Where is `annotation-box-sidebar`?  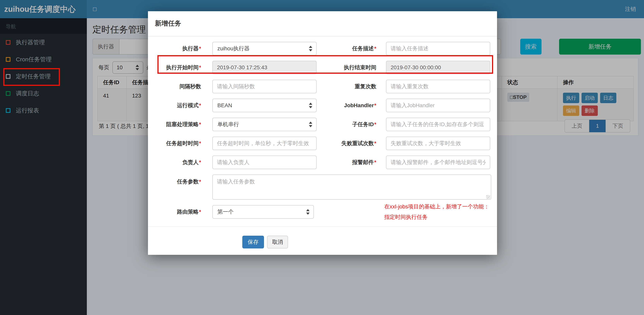 annotation-box-sidebar is located at coordinates (32, 77).